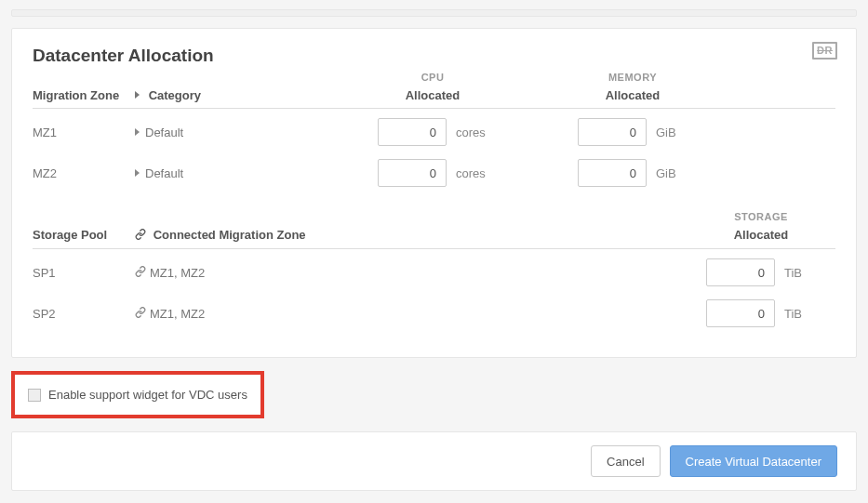 The width and height of the screenshot is (868, 503). I want to click on actions-panel: Cancel Create Virtual Datacenter, so click(434, 461).